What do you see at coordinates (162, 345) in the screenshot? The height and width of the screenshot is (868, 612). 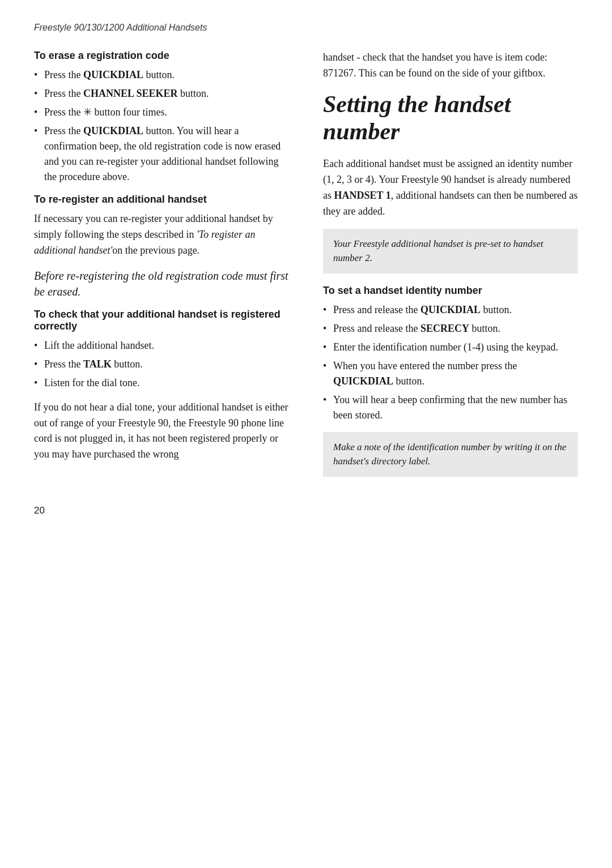 I see `bullet-item: Lift the additional handset.` at bounding box center [162, 345].